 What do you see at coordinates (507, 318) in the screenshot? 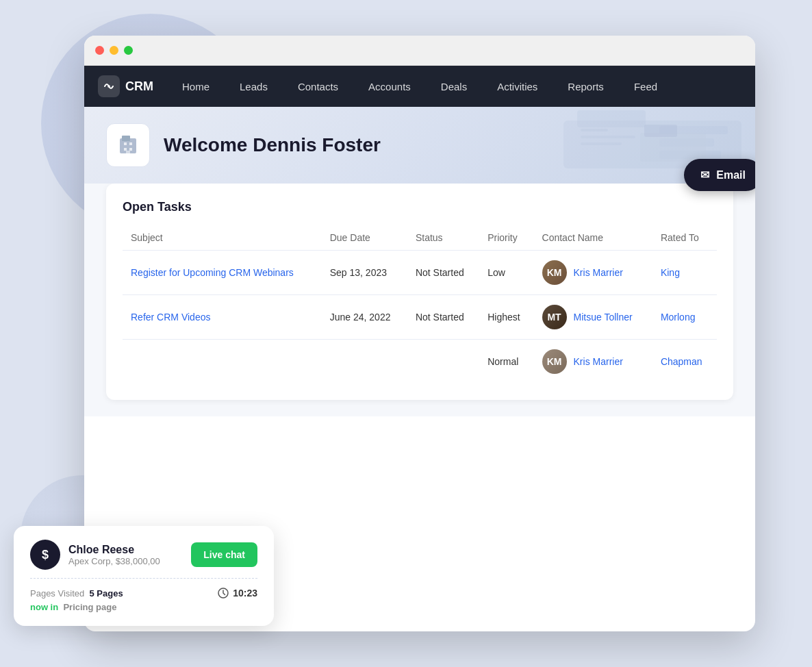
I see `cell-priority-2: Highest` at bounding box center [507, 318].